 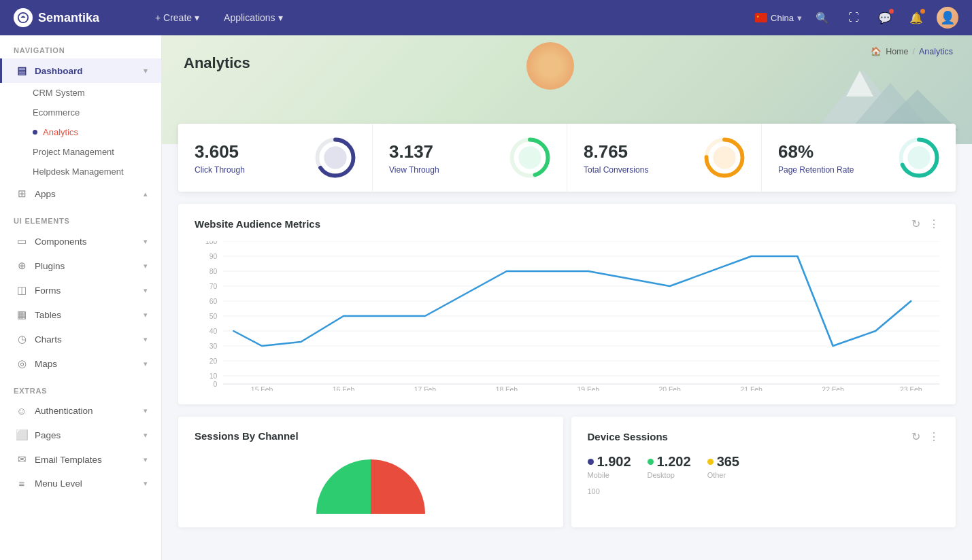 What do you see at coordinates (609, 475) in the screenshot?
I see `mobile-label: Mobile` at bounding box center [609, 475].